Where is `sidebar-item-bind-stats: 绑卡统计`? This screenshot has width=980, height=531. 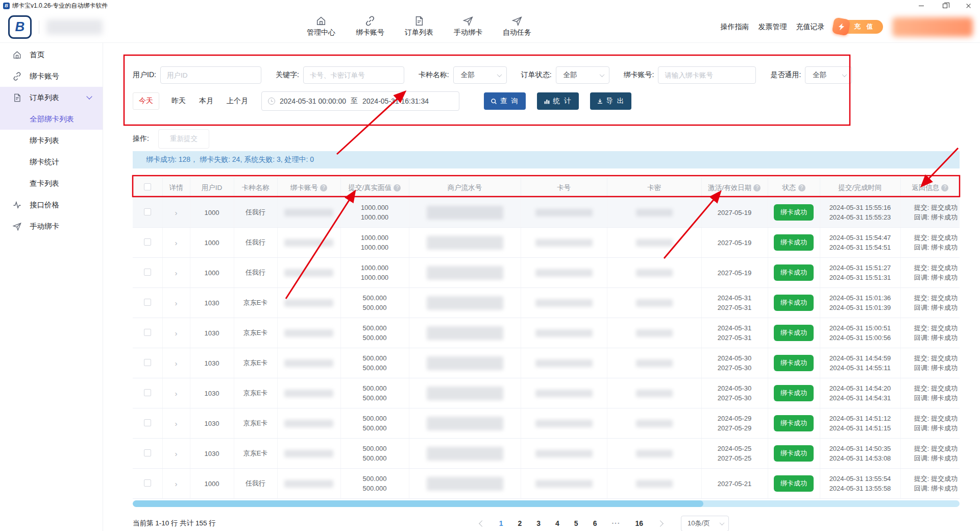 sidebar-item-bind-stats: 绑卡统计 is located at coordinates (51, 162).